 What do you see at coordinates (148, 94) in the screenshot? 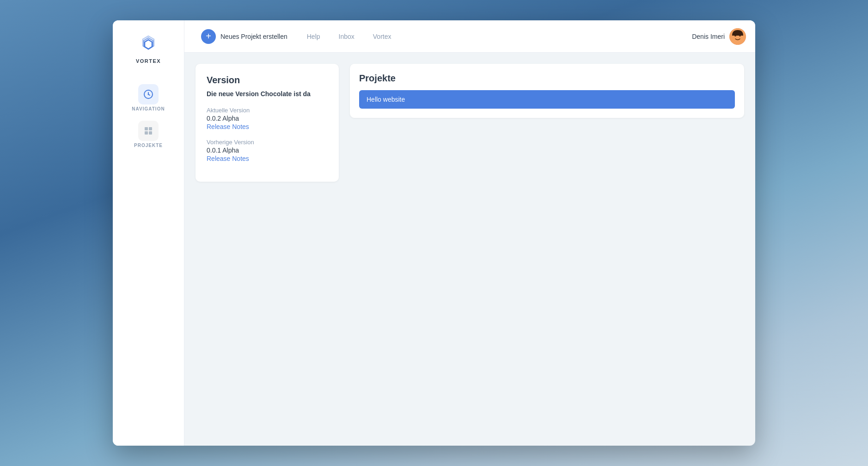
I see `nav-icon-navigation-bg` at bounding box center [148, 94].